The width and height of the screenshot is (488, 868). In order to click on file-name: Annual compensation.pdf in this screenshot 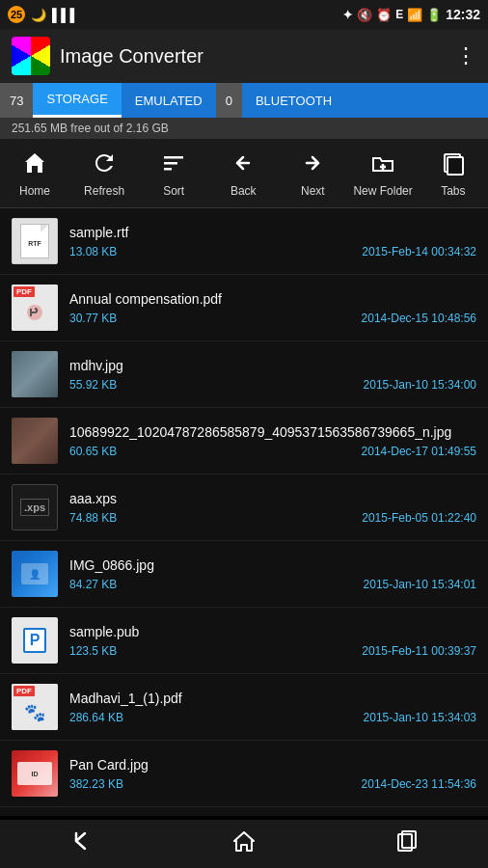, I will do `click(273, 300)`.